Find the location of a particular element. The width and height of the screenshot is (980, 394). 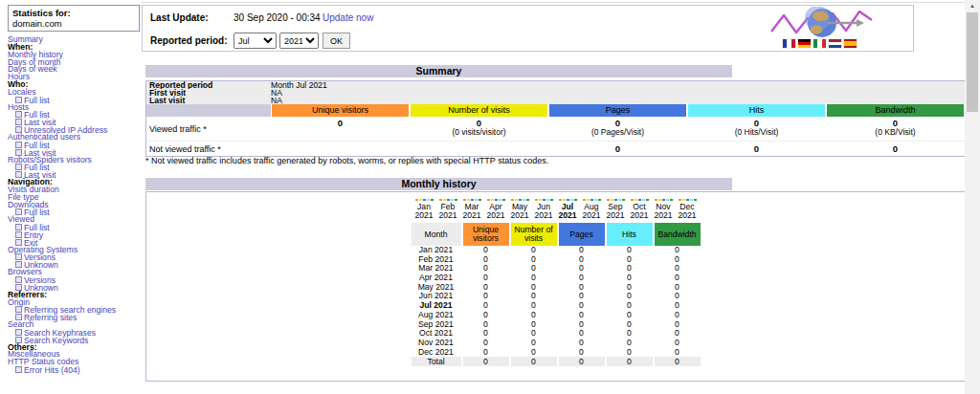

vertical-scrollbar: ▲ is located at coordinates (972, 197).